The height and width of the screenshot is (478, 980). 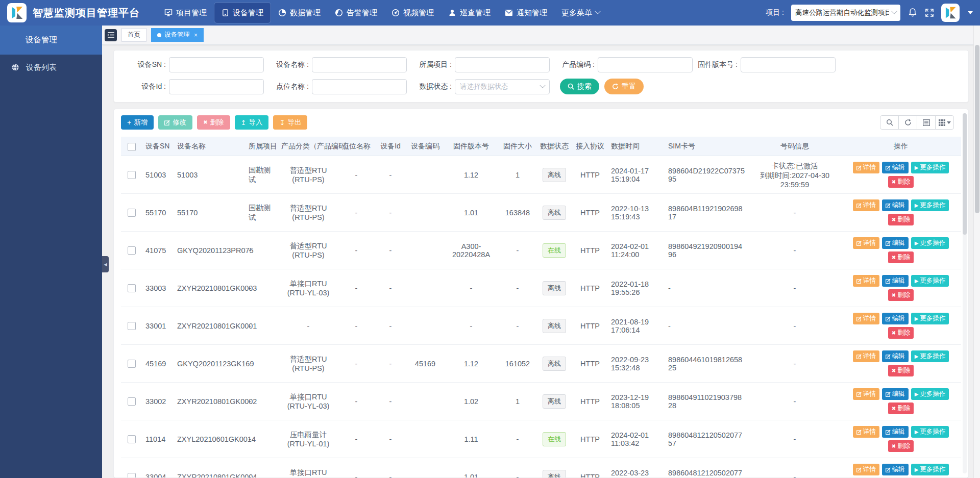 What do you see at coordinates (356, 250) in the screenshot?
I see `cell-point-name: -` at bounding box center [356, 250].